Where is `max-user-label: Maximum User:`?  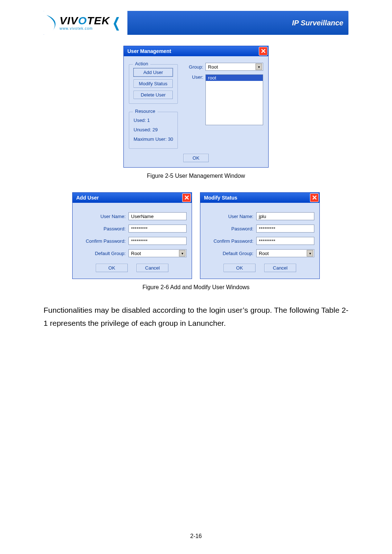
max-user-label: Maximum User: is located at coordinates (150, 139).